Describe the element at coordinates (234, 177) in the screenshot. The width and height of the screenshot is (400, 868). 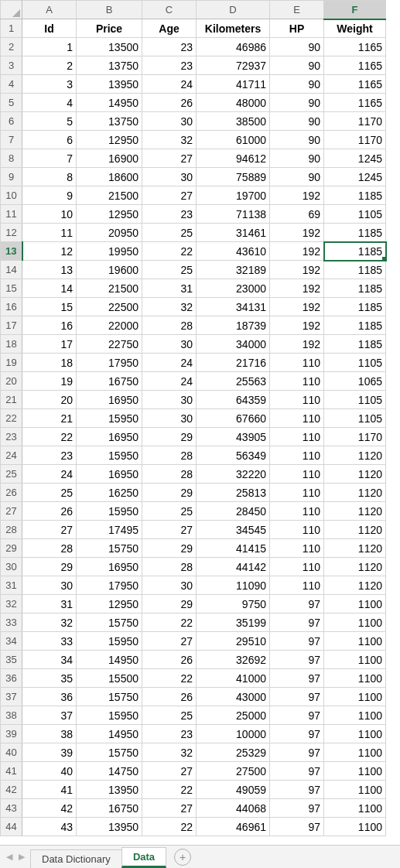
I see `cell: 75889` at that location.